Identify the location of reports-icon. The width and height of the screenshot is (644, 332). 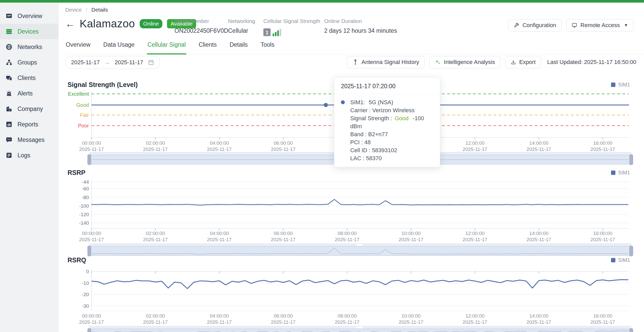
(9, 124).